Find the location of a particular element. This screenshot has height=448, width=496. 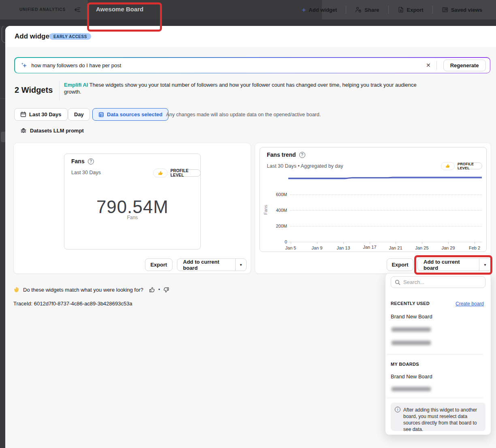

bug-icon is located at coordinates (23, 130).